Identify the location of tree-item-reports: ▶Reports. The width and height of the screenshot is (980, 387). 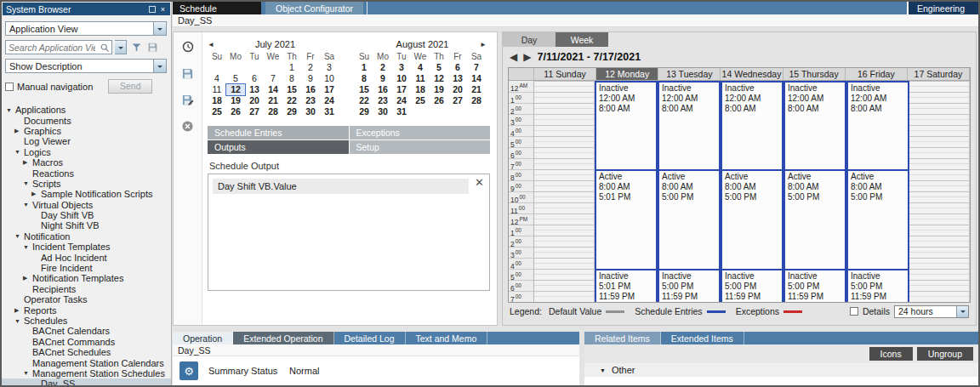
(87, 310).